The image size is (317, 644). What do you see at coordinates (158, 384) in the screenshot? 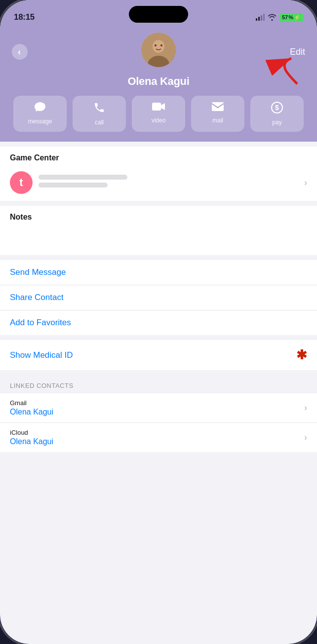
I see `linked-contacts-header: LINKED CONTACTS` at bounding box center [158, 384].